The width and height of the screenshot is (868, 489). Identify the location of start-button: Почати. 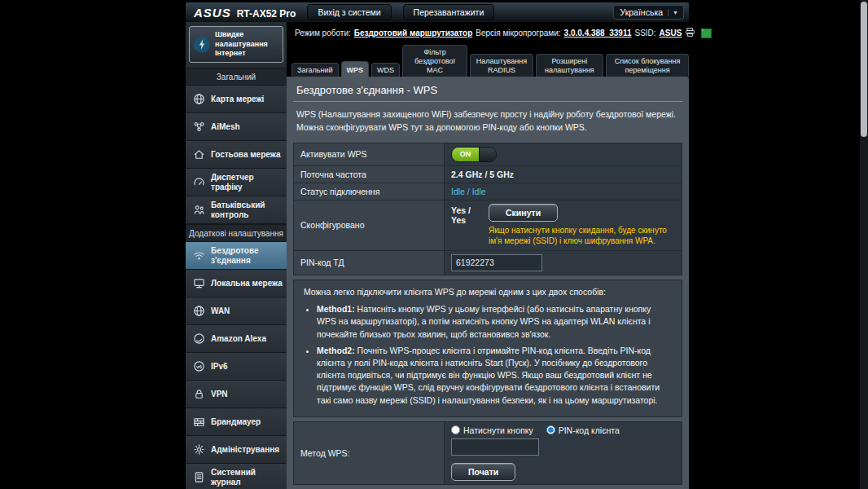
(484, 472).